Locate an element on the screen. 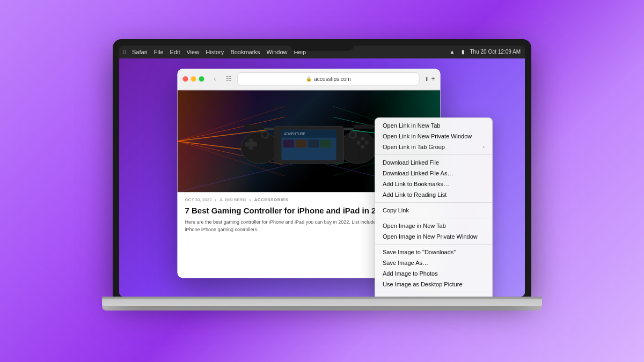 The image size is (644, 362). context-menu-item-label: Save Image As… is located at coordinates (406, 263).